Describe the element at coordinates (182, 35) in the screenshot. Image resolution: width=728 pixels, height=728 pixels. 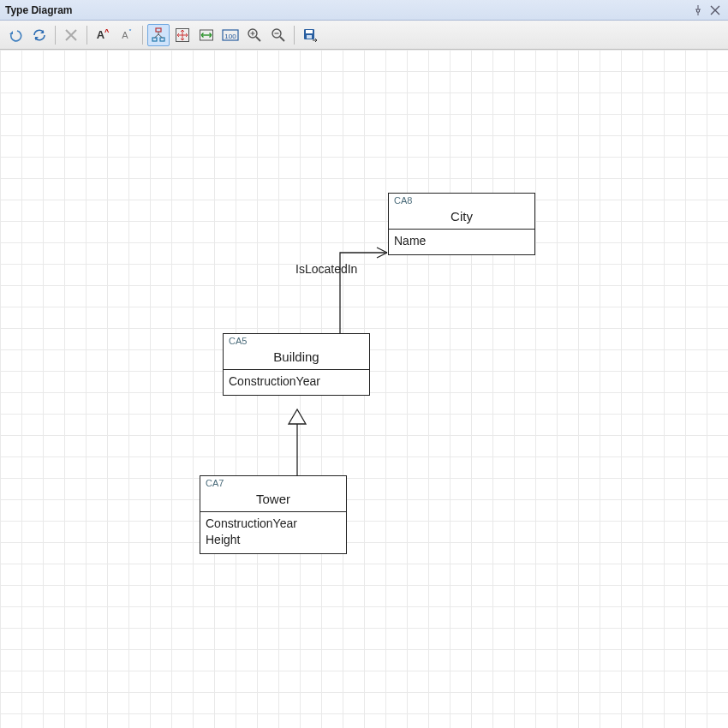
I see `fit-page-button` at that location.